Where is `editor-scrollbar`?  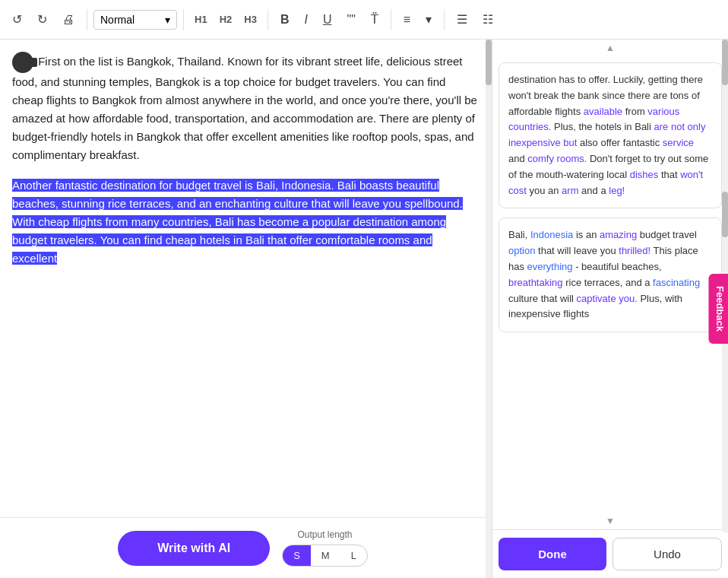
editor-scrollbar is located at coordinates (489, 309).